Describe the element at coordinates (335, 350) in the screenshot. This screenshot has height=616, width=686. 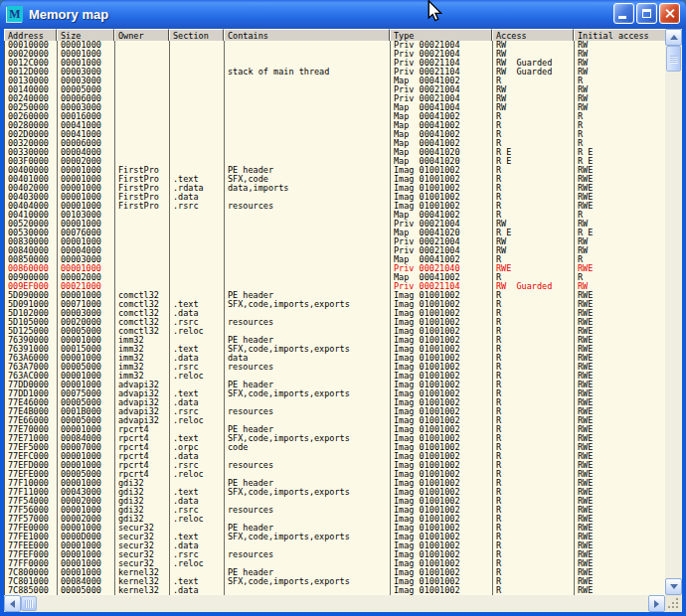
I see `table-row: 7639100000015000imm32.textSFX,code,impor…` at that location.